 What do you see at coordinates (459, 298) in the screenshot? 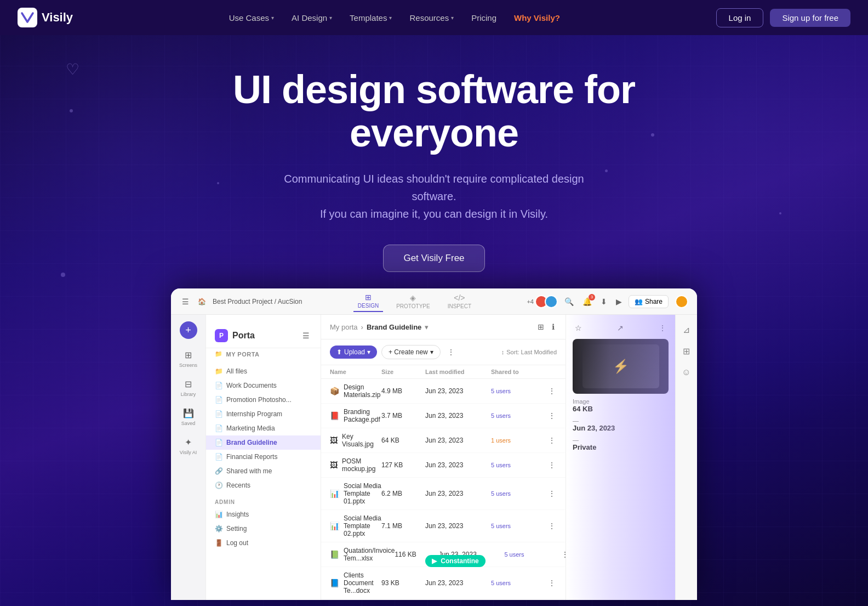
I see `inspect-icon: </>` at bounding box center [459, 298].